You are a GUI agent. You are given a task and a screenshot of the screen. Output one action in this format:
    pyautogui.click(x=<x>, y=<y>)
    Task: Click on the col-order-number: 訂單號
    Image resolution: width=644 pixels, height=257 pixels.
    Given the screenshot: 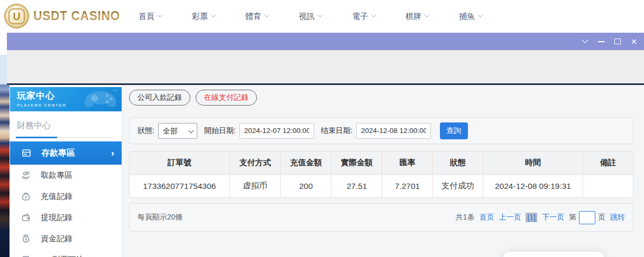 What is the action you would take?
    pyautogui.click(x=180, y=163)
    